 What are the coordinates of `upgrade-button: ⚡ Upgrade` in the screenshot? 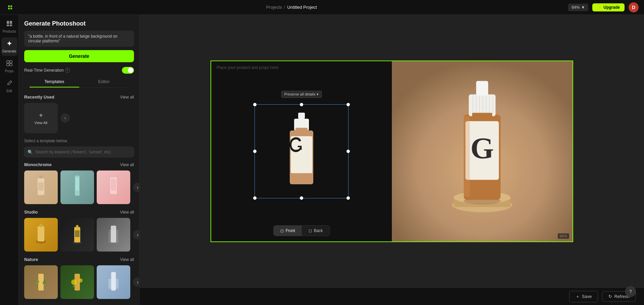 It's located at (608, 7).